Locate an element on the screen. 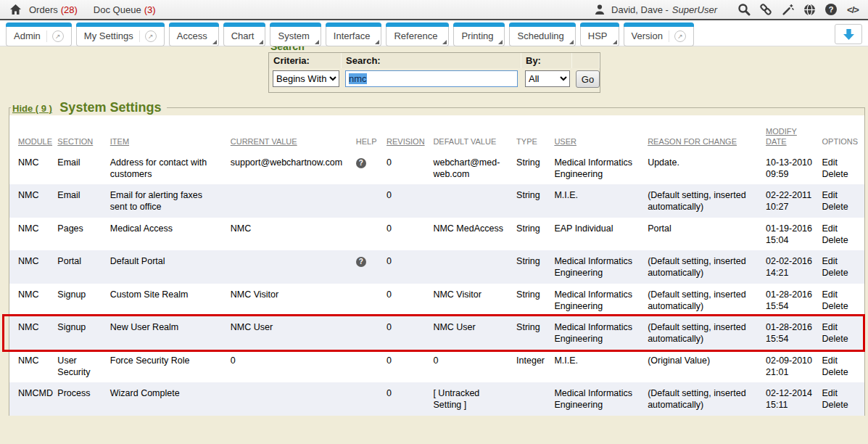 Image resolution: width=868 pixels, height=444 pixels. cell-modify-date: 01-19-2016 15:04 is located at coordinates (790, 234).